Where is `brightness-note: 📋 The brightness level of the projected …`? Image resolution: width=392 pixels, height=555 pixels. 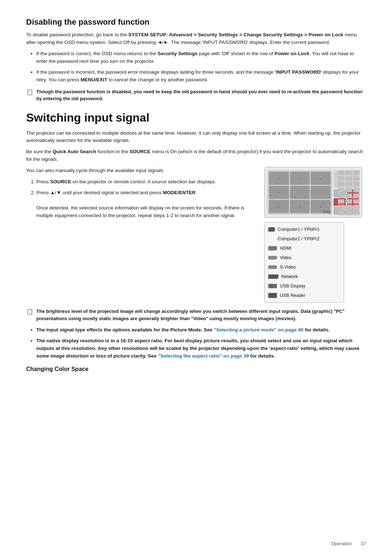
brightness-note: 📋 The brightness level of the projected … is located at coordinates (196, 315).